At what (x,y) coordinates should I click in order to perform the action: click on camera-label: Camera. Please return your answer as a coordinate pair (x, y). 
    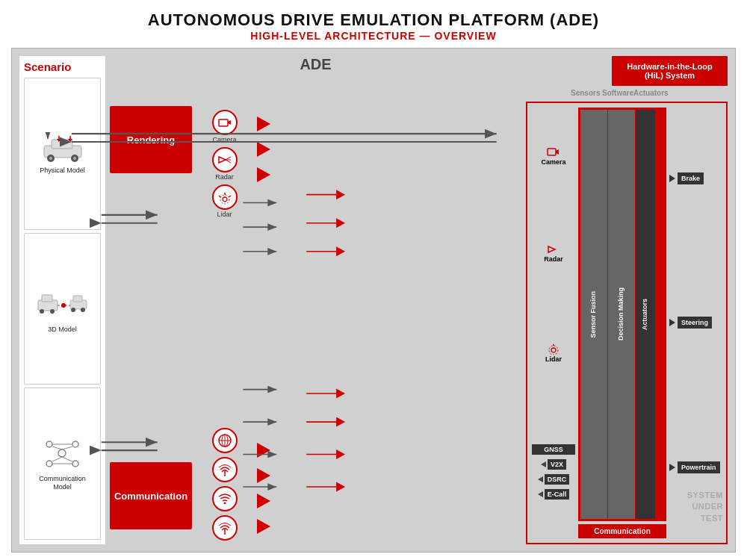
    Looking at the image, I should click on (224, 140).